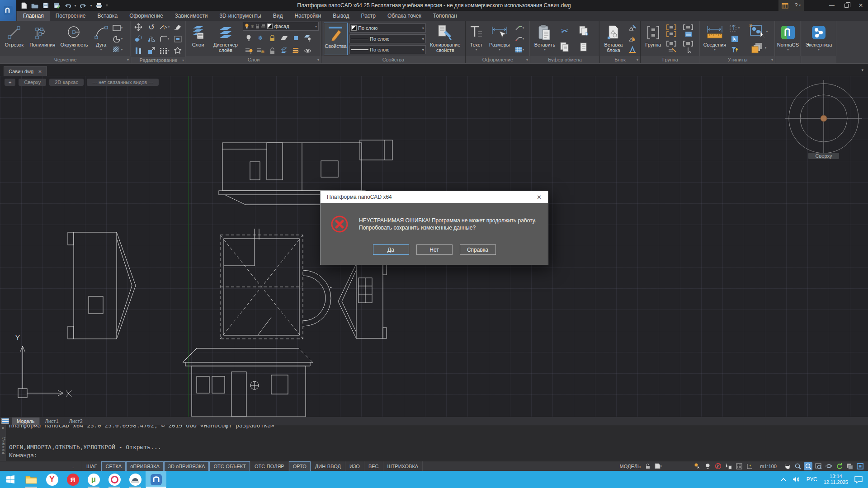  Describe the element at coordinates (114, 479) in the screenshot. I see `opera-gx-icon` at that location.